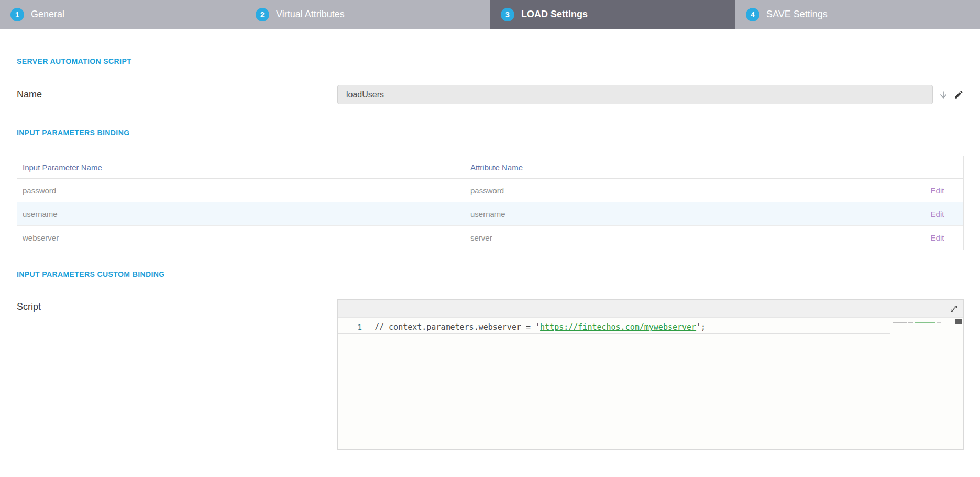  Describe the element at coordinates (508, 15) in the screenshot. I see `step-3-badge: 3` at that location.